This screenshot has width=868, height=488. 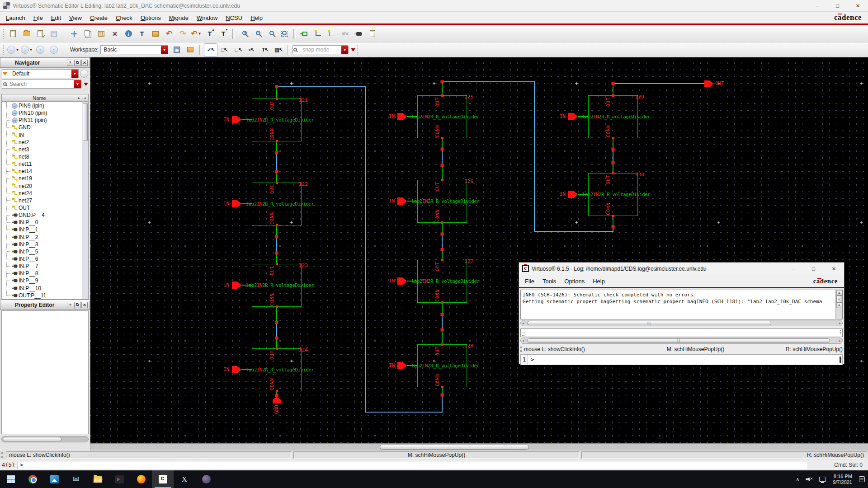 What do you see at coordinates (45, 305) in the screenshot?
I see `property-editor-header: Property Editor ? ⧉ ✕` at bounding box center [45, 305].